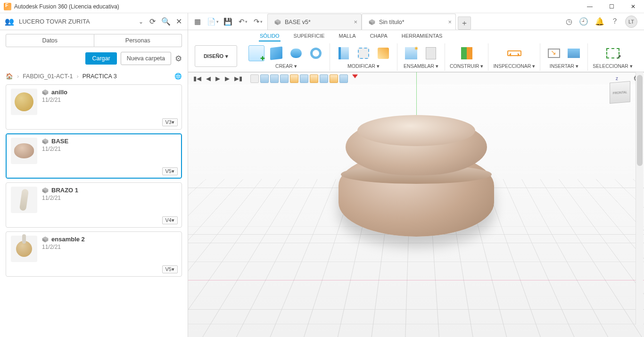 The height and width of the screenshot is (337, 644). What do you see at coordinates (600, 22) in the screenshot?
I see `notifications-icon: 🔔` at bounding box center [600, 22].